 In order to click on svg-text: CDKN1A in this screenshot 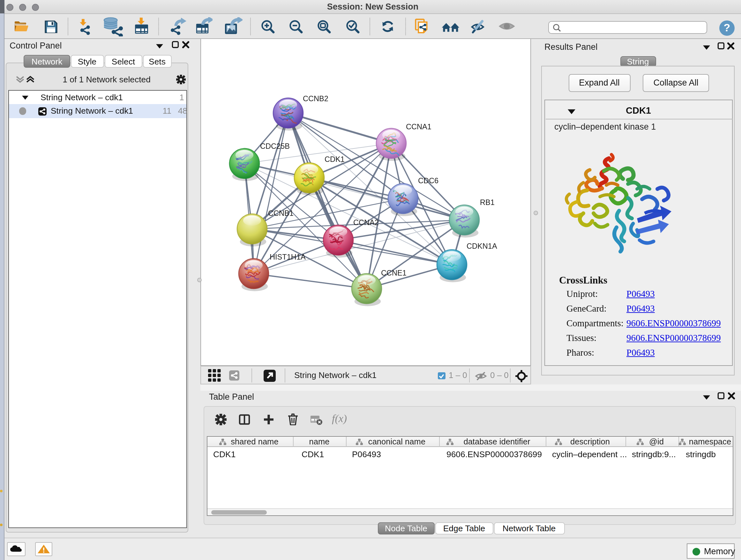, I will do `click(482, 246)`.